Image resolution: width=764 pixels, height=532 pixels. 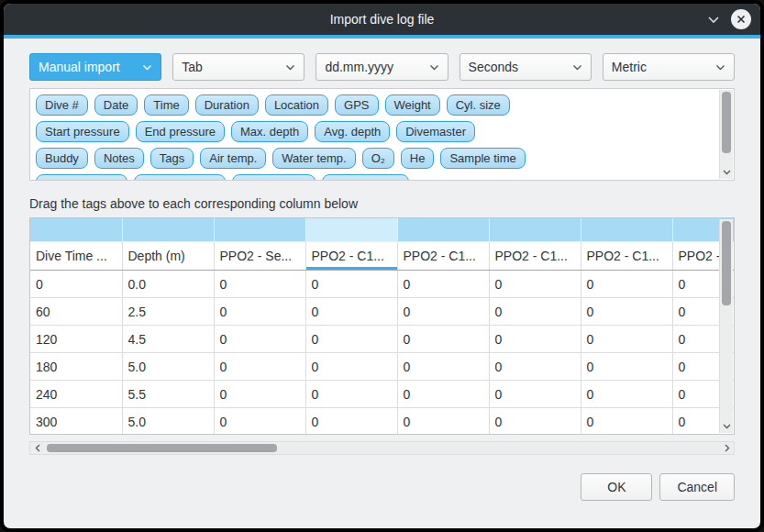 What do you see at coordinates (365, 178) in the screenshot?
I see `tag-sample-cns: Sample CNS` at bounding box center [365, 178].